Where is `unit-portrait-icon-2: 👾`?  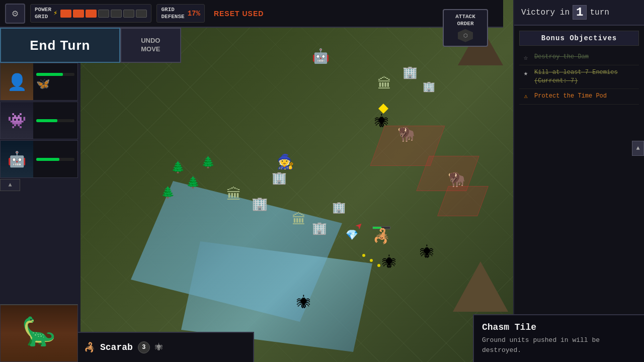 unit-portrait-icon-2: 👾 is located at coordinates (17, 121).